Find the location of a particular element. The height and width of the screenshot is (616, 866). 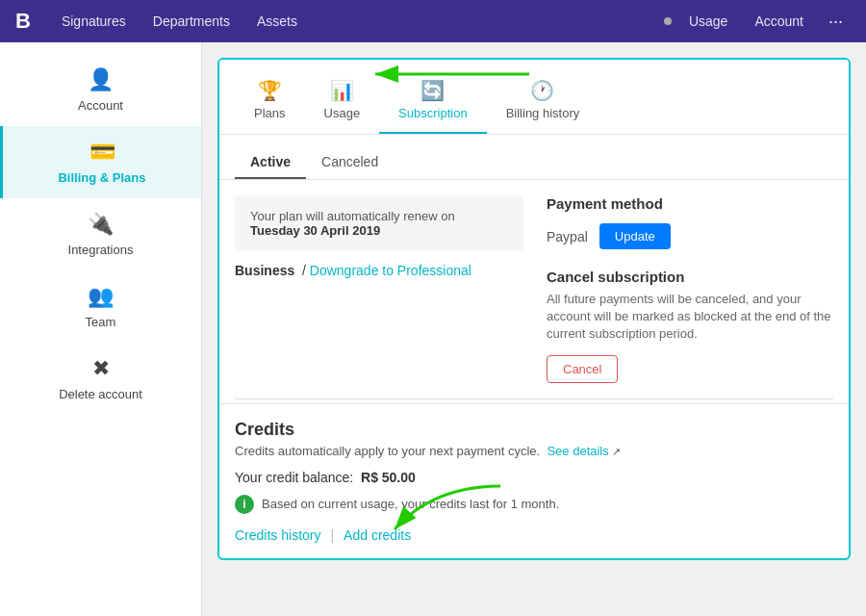

tab-billing-history: 🕐 Billing history is located at coordinates (543, 102).